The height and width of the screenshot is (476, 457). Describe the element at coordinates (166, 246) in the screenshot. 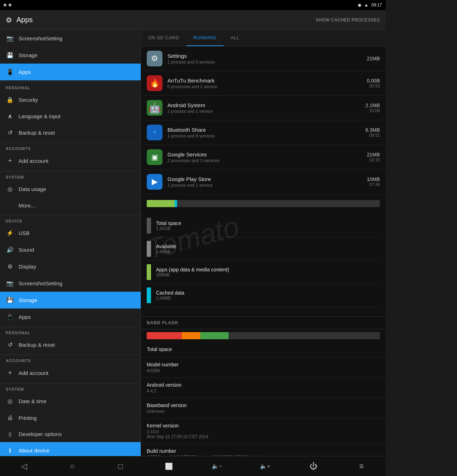

I see `storage-label-available: Available` at that location.